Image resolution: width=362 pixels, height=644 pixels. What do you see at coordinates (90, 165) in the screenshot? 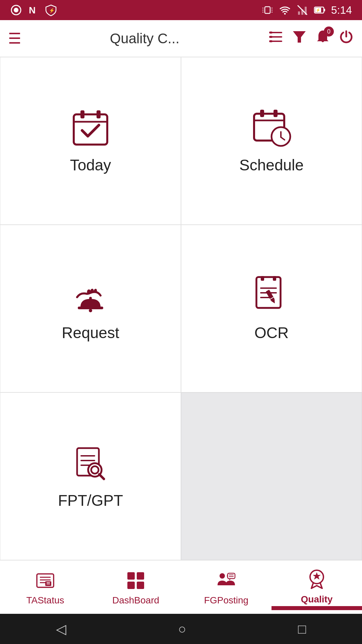
I see `today-label: Today` at bounding box center [90, 165].